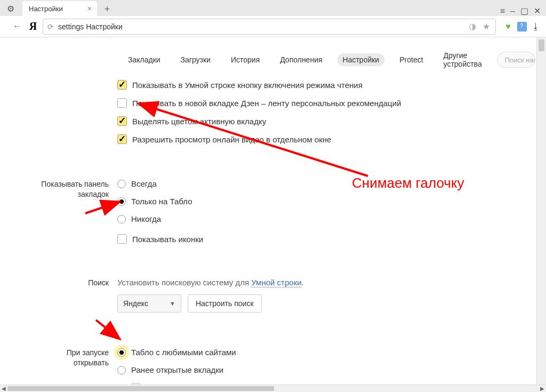 The width and height of the screenshot is (546, 392). I want to click on back-button: ←, so click(17, 27).